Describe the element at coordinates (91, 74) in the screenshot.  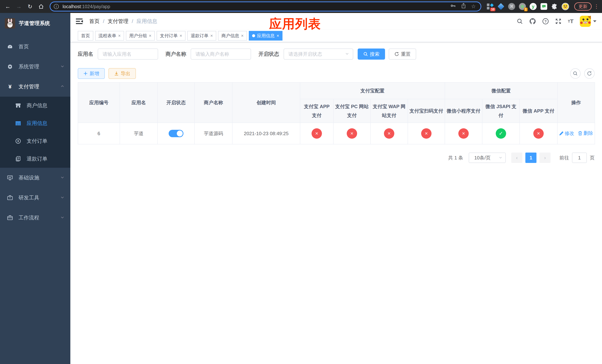
I see `add-button: 新增` at that location.